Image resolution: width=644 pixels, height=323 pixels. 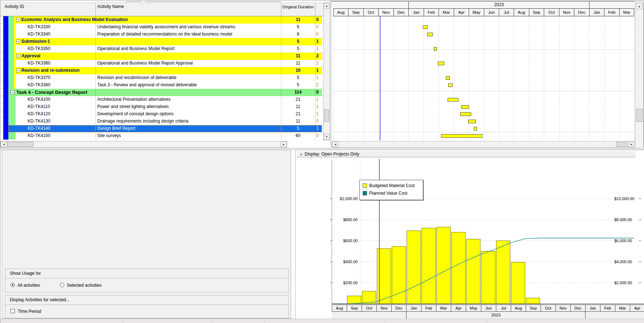 What do you see at coordinates (188, 49) in the screenshot?
I see `activity-name-cell: Operational and Business Model Report` at bounding box center [188, 49].